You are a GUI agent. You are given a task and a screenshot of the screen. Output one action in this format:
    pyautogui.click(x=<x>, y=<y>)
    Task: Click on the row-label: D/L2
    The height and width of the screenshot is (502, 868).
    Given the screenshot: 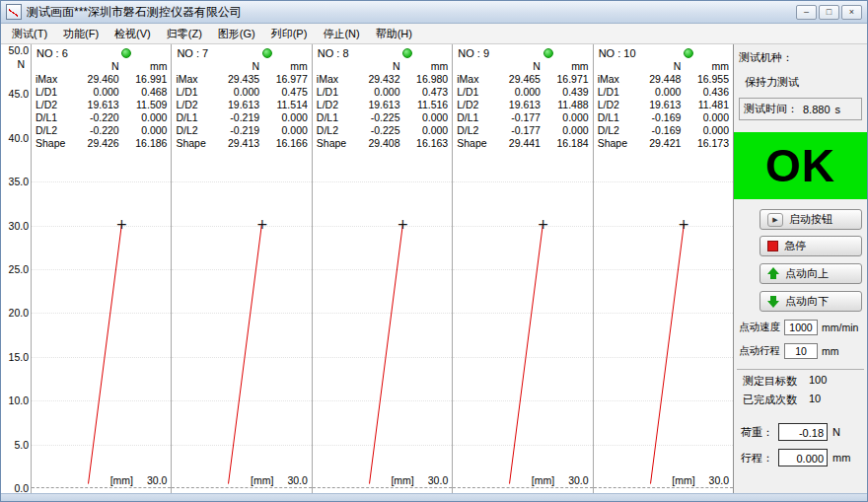 What is the action you would take?
    pyautogui.click(x=615, y=130)
    